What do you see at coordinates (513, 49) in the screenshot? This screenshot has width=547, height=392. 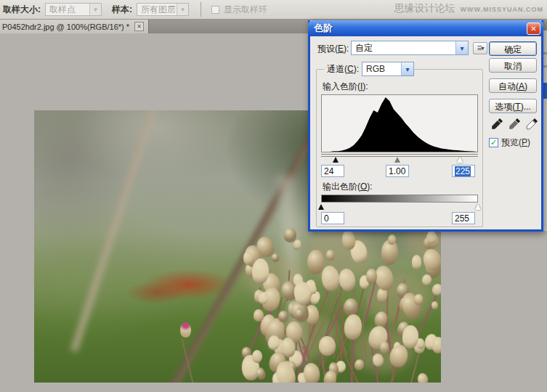 I see `ok-button: 确定` at bounding box center [513, 49].